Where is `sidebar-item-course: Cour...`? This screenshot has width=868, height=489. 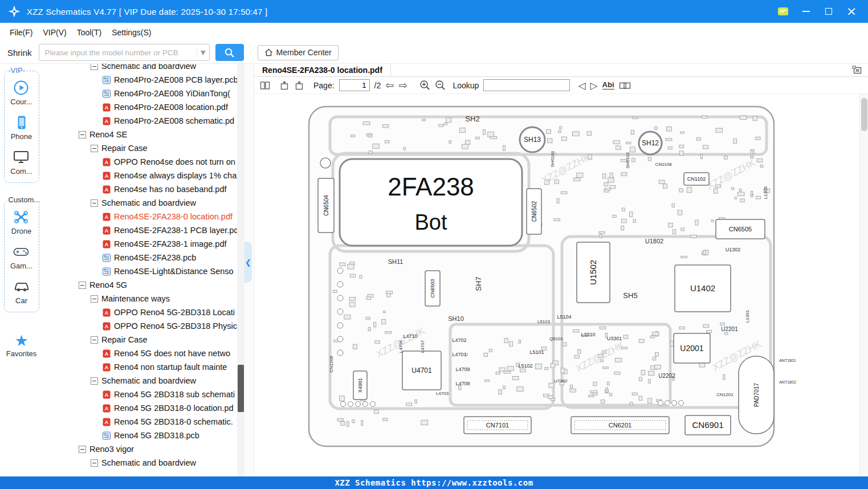
sidebar-item-course: Cour... is located at coordinates (21, 93).